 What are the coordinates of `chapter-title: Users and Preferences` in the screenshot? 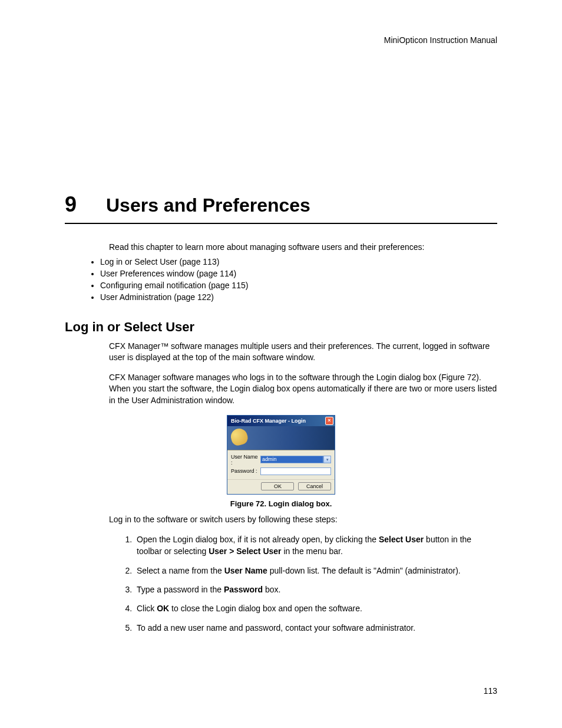 It's located at (209, 205).